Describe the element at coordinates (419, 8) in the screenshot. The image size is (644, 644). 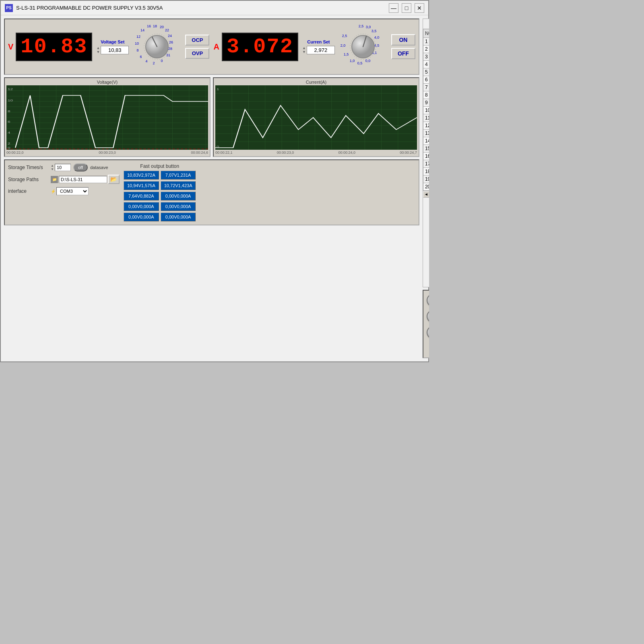
I see `close-button: ✕` at that location.